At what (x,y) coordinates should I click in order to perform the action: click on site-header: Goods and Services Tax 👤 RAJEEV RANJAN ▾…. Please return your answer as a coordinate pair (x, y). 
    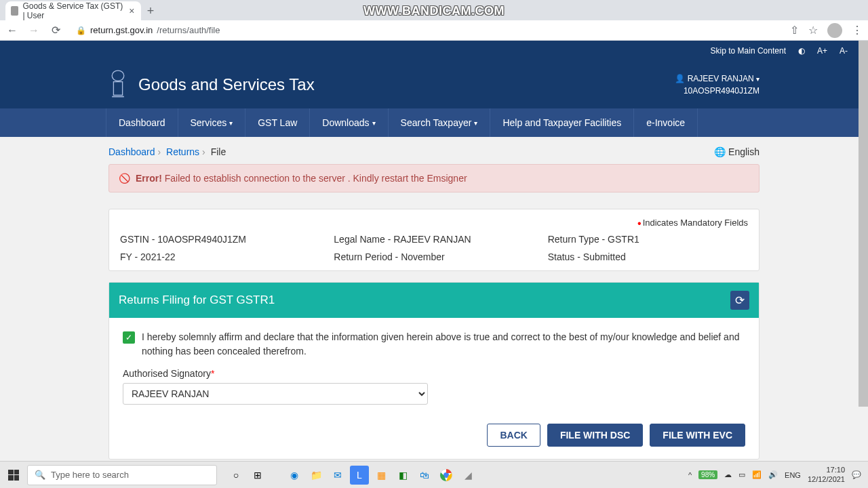
    Looking at the image, I should click on (434, 85).